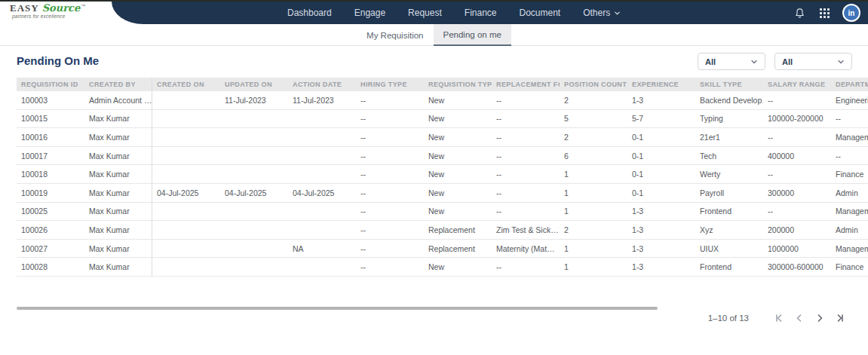 Image resolution: width=868 pixels, height=355 pixels. Describe the element at coordinates (254, 84) in the screenshot. I see `column-header: UPDATED ON` at that location.